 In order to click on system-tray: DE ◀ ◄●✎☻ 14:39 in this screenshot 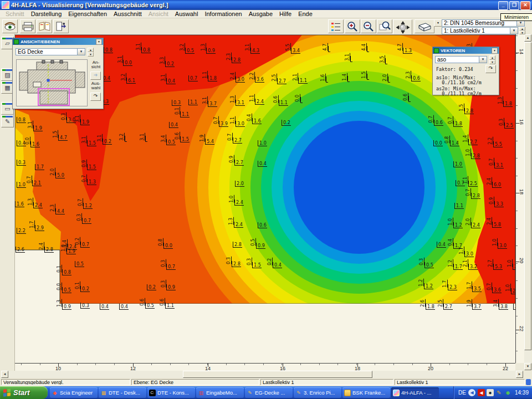, I will do `click(493, 392)`.